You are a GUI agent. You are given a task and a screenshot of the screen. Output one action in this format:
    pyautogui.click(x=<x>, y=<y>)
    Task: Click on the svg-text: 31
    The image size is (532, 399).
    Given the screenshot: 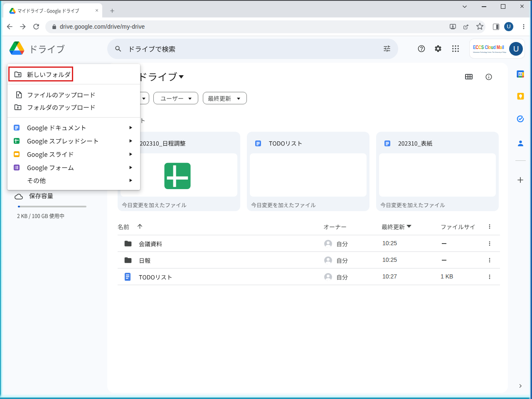 What is the action you would take?
    pyautogui.click(x=520, y=74)
    